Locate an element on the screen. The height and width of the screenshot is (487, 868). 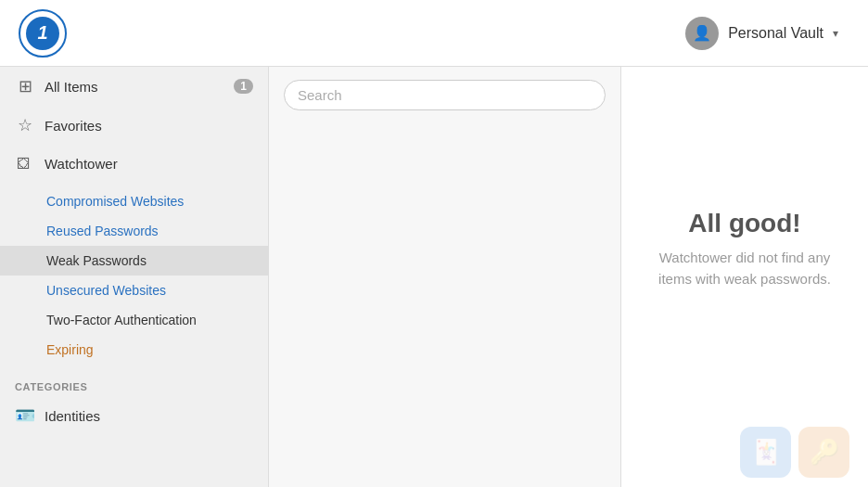
sidebar-item-compromised: Compromised Websites is located at coordinates (134, 201).